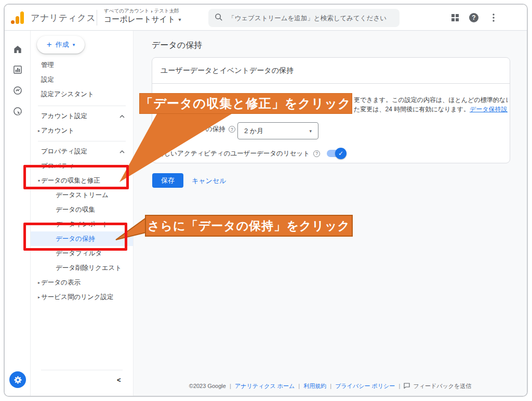 This screenshot has width=532, height=401. What do you see at coordinates (18, 213) in the screenshot?
I see `icon-rail` at bounding box center [18, 213].